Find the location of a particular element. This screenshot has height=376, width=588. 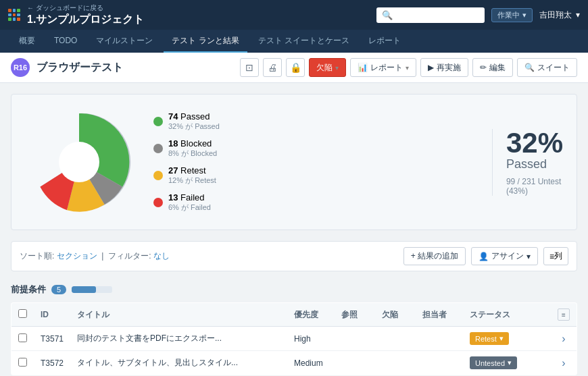

status-untested-button: Untested ▾ is located at coordinates (493, 363).